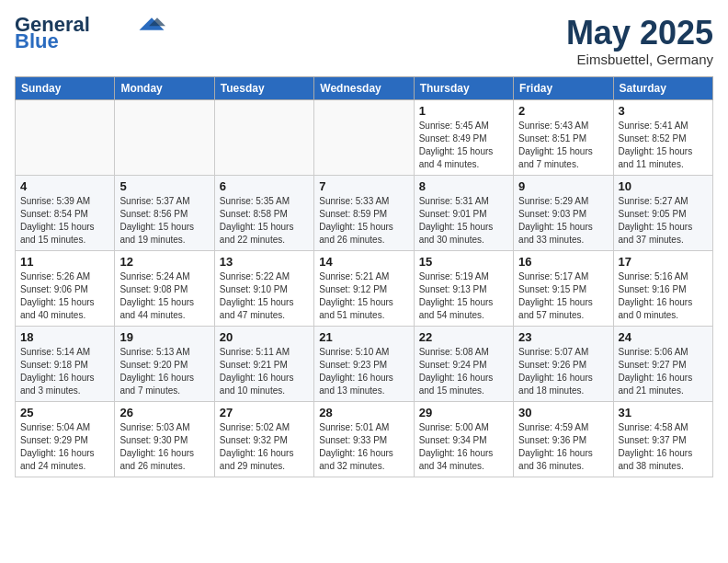 Image resolution: width=728 pixels, height=563 pixels. I want to click on logo-blue-text: Blue, so click(37, 41).